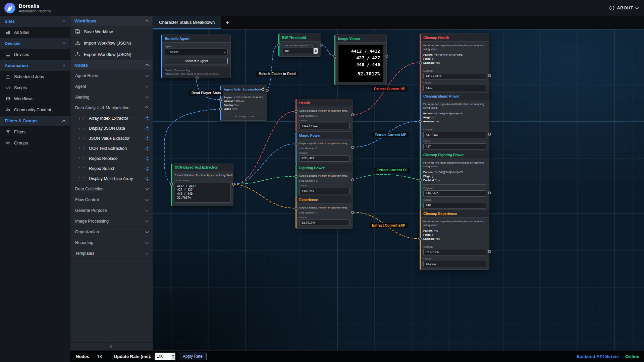 This screenshot has height=362, width=644. I want to click on tab-character-status-breakdown: Character Status Breakdown, so click(187, 23).